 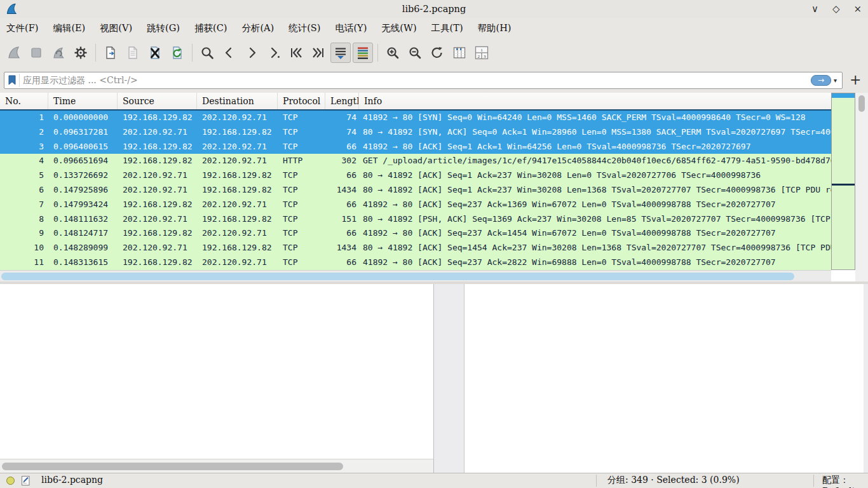 I want to click on packet-row: 30.096400615192.168.129.82202.120.92.71T…, so click(x=416, y=147).